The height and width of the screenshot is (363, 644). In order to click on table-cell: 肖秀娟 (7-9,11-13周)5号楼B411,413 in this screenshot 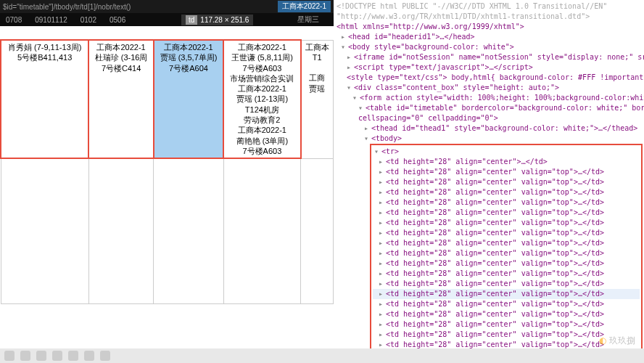, I will do `click(45, 99)`.